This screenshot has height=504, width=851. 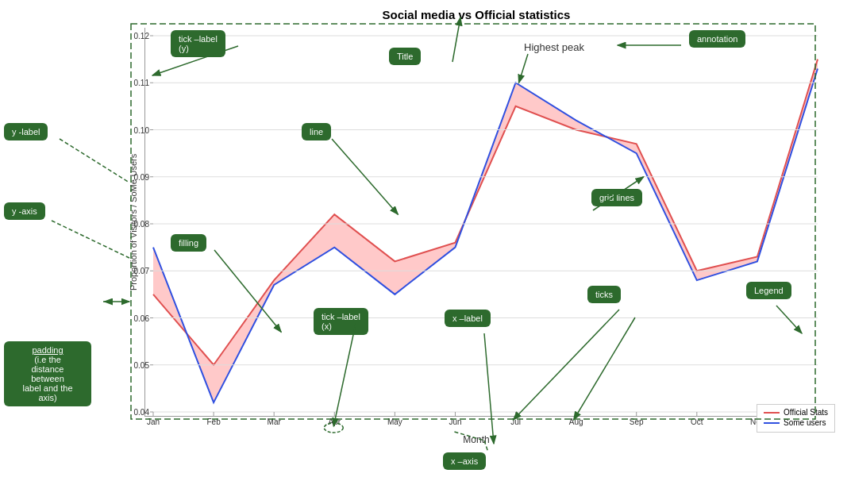 What do you see at coordinates (142, 224) in the screenshot?
I see `svg-text: 0.08` at bounding box center [142, 224].